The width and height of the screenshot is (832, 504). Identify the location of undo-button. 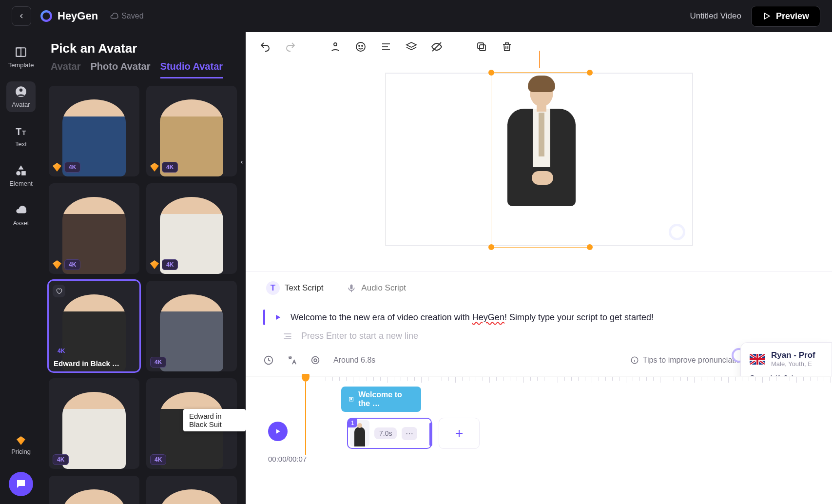
(265, 47).